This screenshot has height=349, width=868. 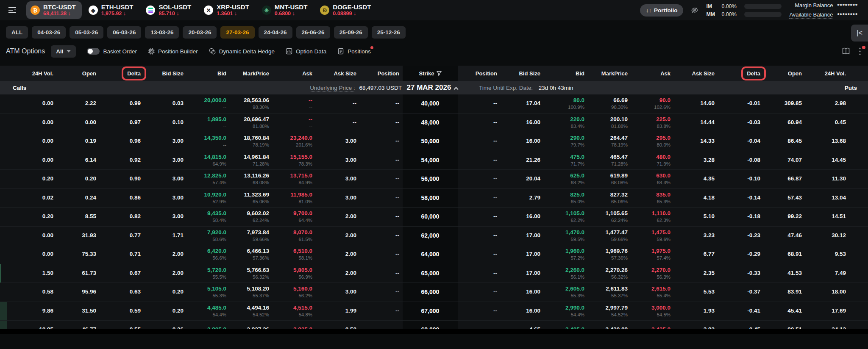 I want to click on header-puts-markprice: MarkPrice, so click(x=609, y=74).